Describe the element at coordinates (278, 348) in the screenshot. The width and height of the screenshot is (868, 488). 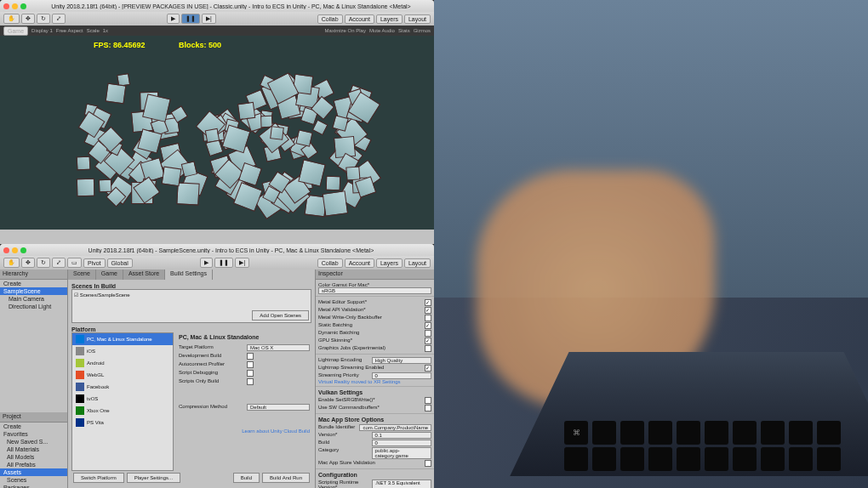
I see `target-platform-dropdown: Mac OS X` at that location.